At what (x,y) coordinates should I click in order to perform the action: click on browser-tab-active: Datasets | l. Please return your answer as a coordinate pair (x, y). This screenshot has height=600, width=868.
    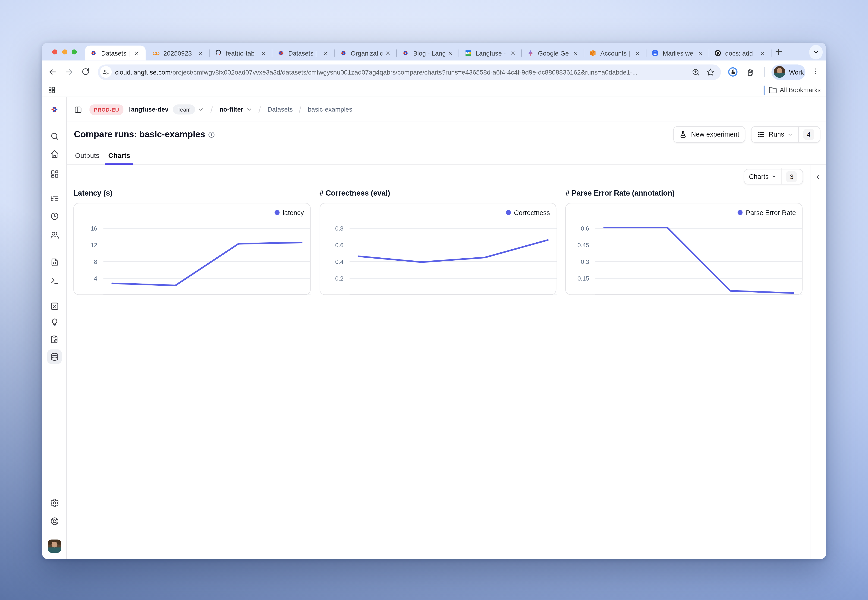
    Looking at the image, I should click on (115, 53).